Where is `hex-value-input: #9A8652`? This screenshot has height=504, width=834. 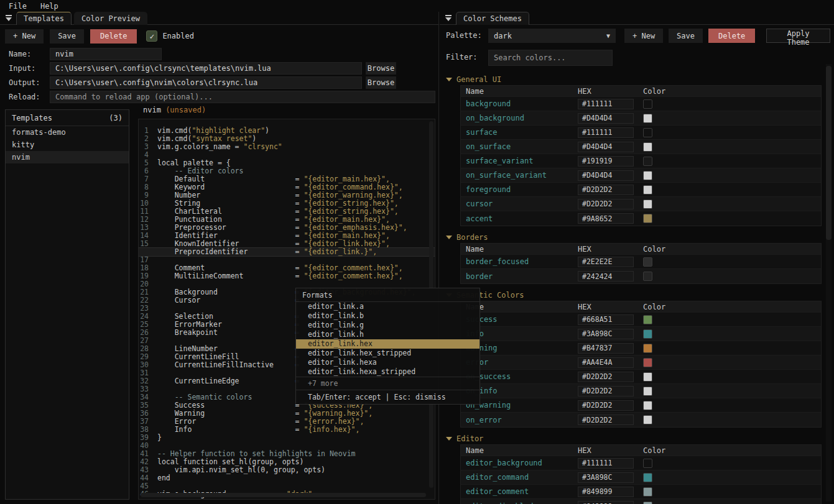 hex-value-input: #9A8652 is located at coordinates (606, 219).